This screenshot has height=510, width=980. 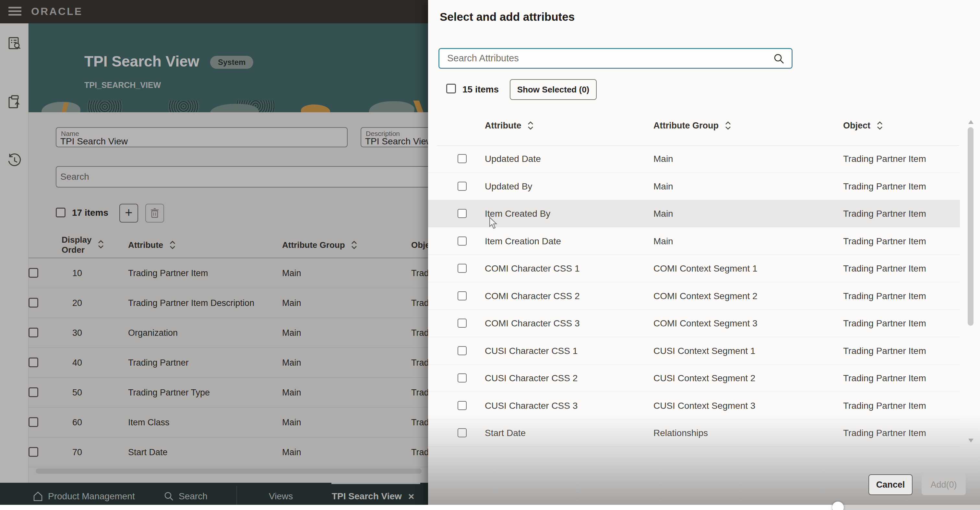 What do you see at coordinates (694, 159) in the screenshot?
I see `table-row: Updated Date Main Trading Partner Item` at bounding box center [694, 159].